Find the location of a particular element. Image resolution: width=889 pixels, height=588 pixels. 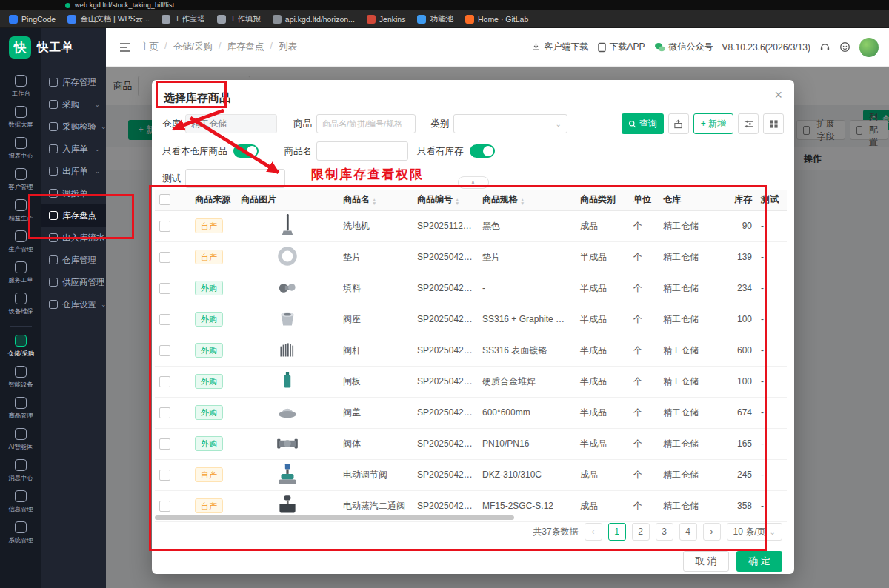

bookmark-item: api.kgd.ltd/horizon... is located at coordinates (314, 19).